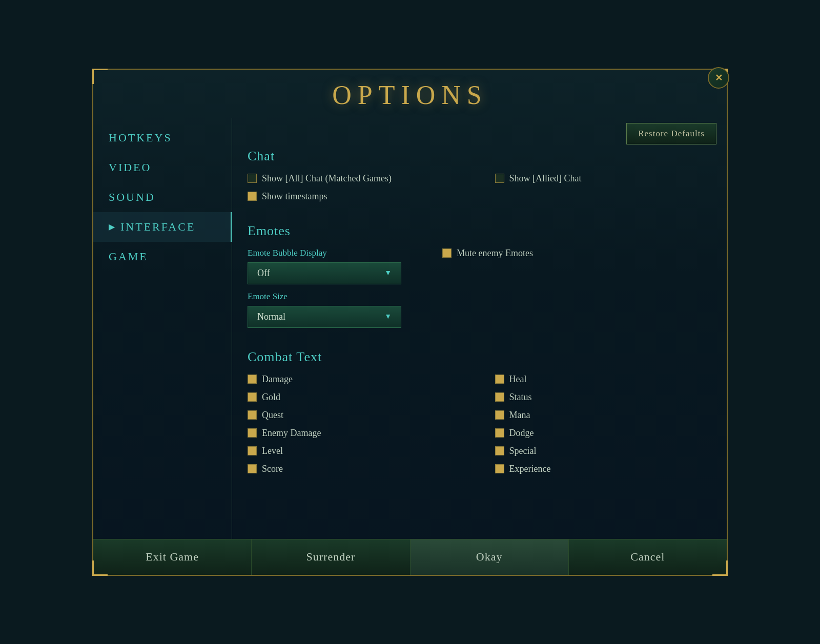  What do you see at coordinates (140, 138) in the screenshot?
I see `sidebar-label-hotkeys: HOTKEYS` at bounding box center [140, 138].